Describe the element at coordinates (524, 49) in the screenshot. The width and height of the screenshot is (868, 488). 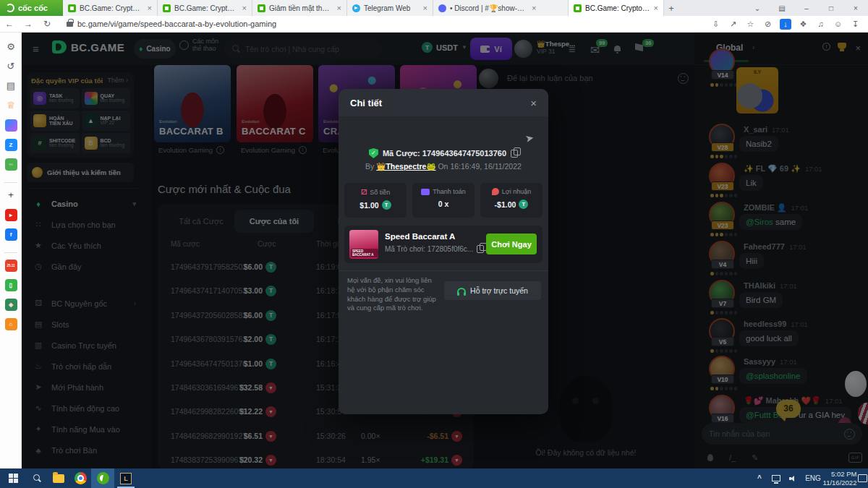
I see `user-avatar` at that location.